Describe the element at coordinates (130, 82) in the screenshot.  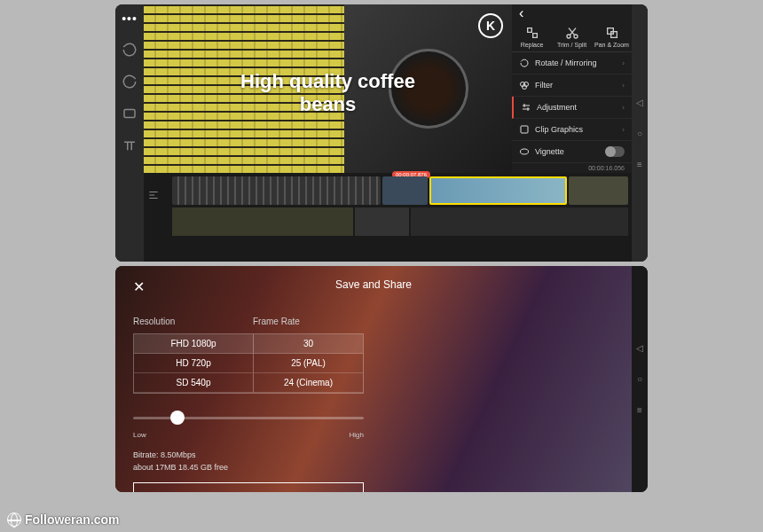
I see `redo-icon` at that location.